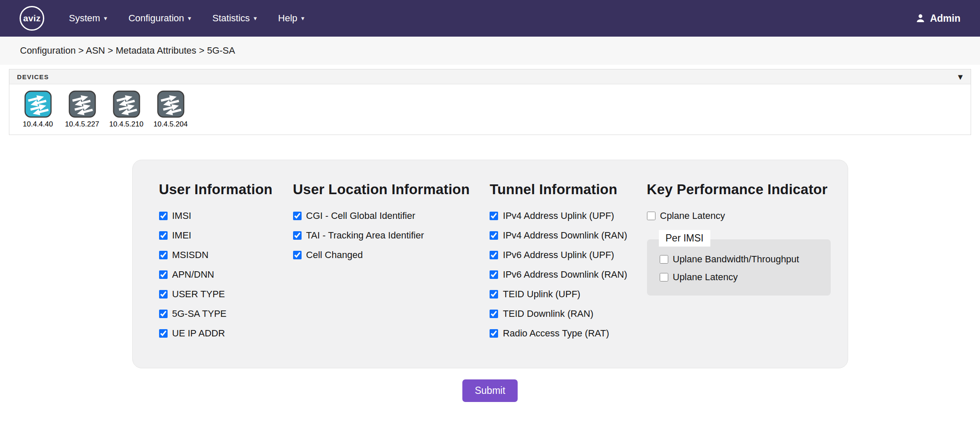 The height and width of the screenshot is (422, 980). Describe the element at coordinates (226, 235) in the screenshot. I see `option-imei: IMEI` at that location.